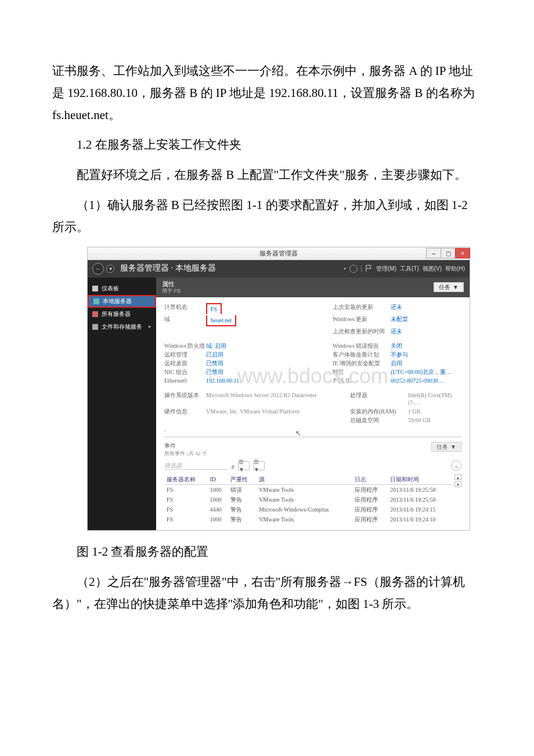 The image size is (534, 756). I want to click on timezone-value: (UTC+08:00)北京，重…, so click(421, 372).